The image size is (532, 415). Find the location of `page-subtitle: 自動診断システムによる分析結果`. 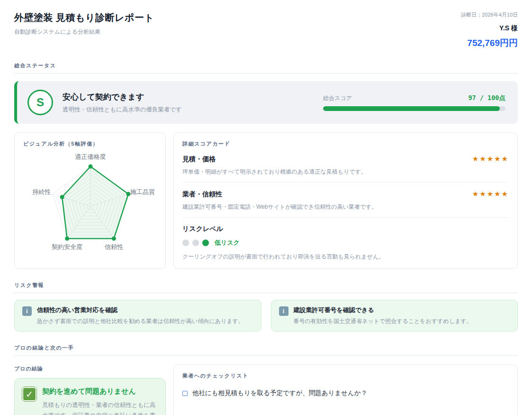

page-subtitle: 自動診断システムによる分析結果 is located at coordinates (84, 32).